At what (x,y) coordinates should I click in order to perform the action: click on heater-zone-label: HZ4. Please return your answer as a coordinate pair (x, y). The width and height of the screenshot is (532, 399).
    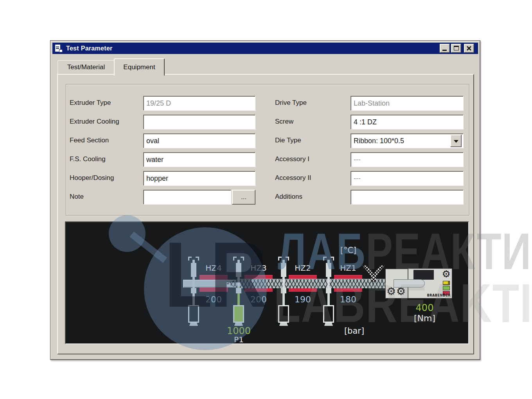
    Looking at the image, I should click on (214, 268).